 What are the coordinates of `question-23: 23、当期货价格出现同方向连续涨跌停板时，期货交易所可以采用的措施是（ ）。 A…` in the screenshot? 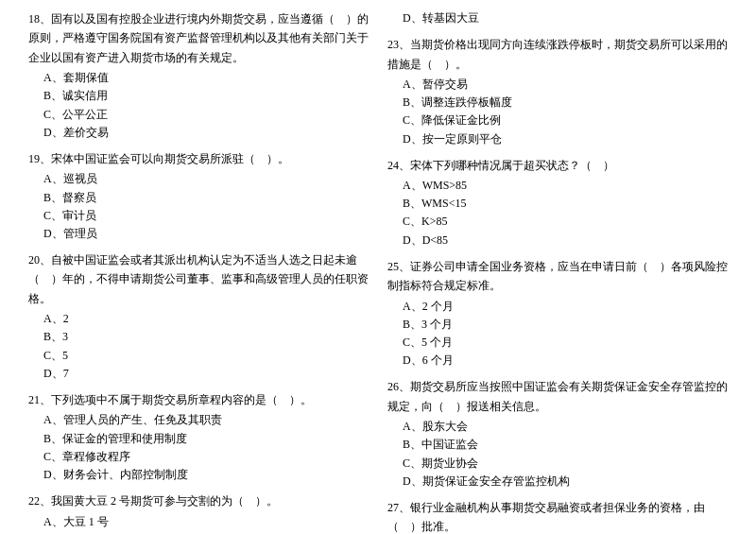 It's located at (558, 92).